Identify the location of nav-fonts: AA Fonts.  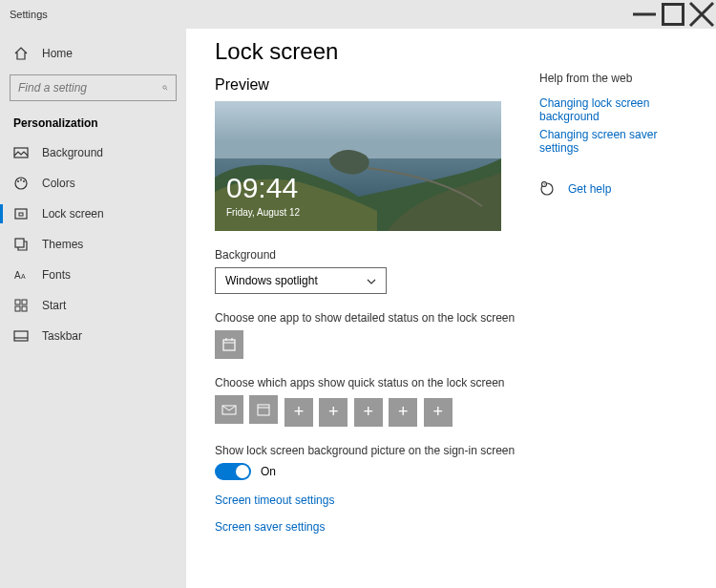
(94, 275).